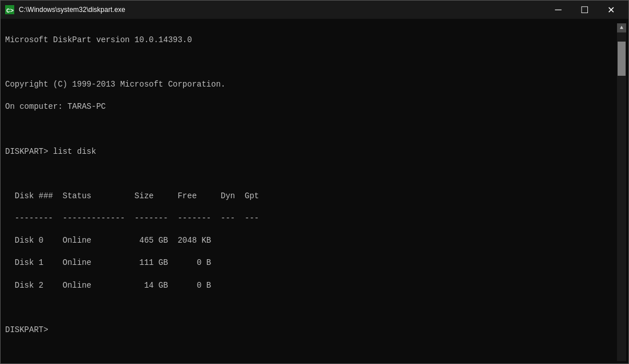 The image size is (629, 364). What do you see at coordinates (10, 11) in the screenshot?
I see `svg-text: C>` at bounding box center [10, 11].